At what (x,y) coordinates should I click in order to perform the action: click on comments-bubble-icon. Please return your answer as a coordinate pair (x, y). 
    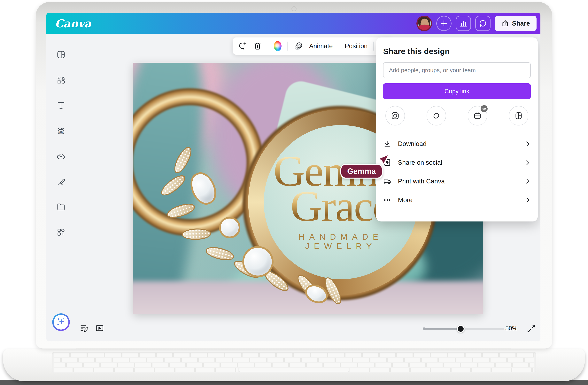
    Looking at the image, I should click on (483, 23).